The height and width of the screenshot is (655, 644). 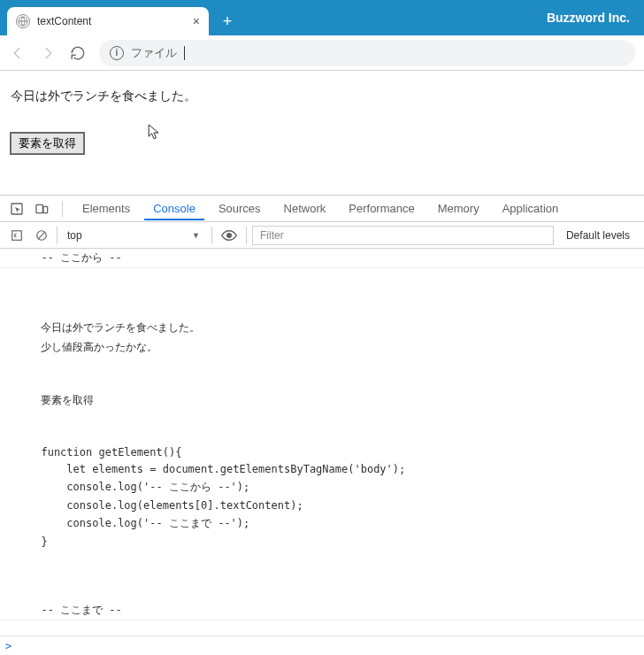 I want to click on console-line: console.log(elements[0].textContent);, so click(x=322, y=506).